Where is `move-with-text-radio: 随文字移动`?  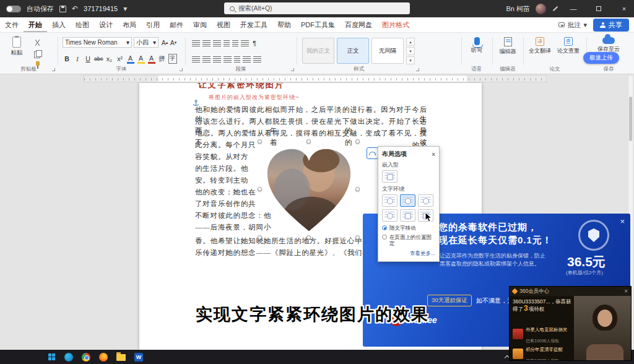
move-with-text-radio: 随文字移动 is located at coordinates (409, 228).